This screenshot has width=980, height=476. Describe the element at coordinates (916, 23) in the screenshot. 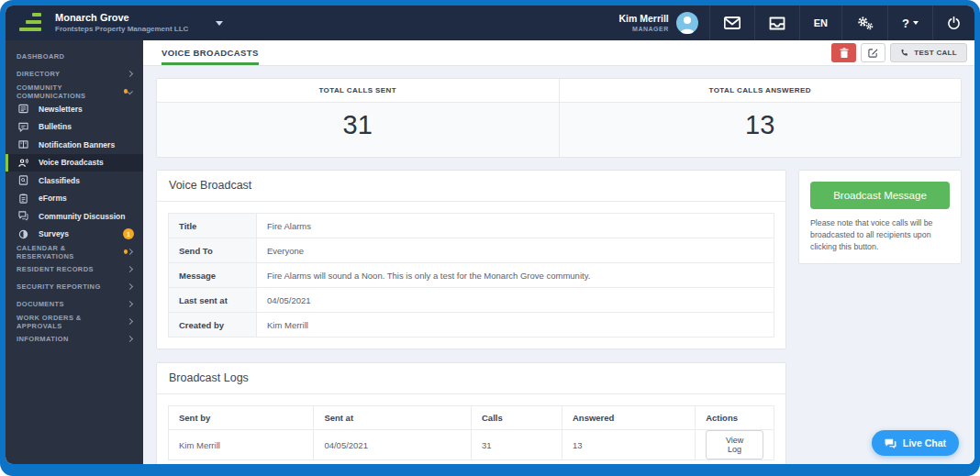

I see `help-caret-icon` at that location.